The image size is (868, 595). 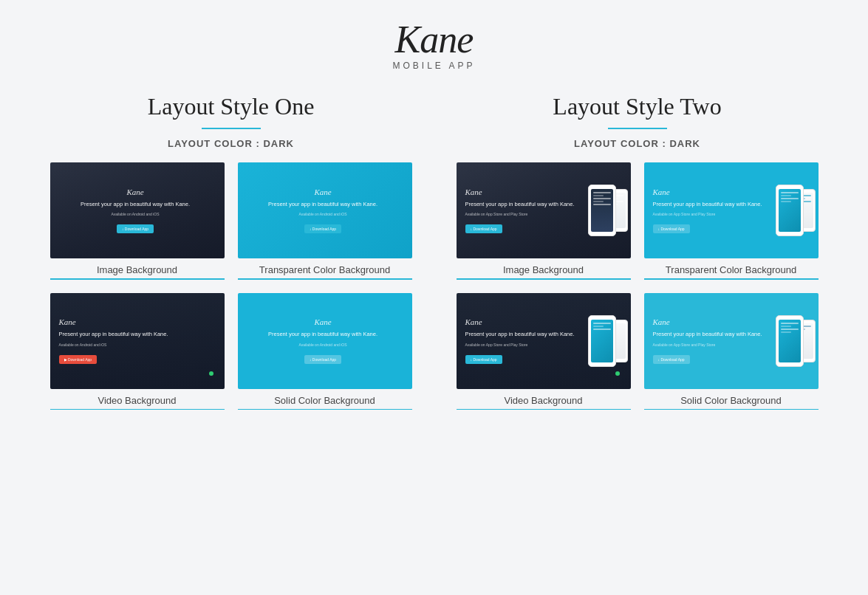 What do you see at coordinates (137, 351) in the screenshot?
I see `thumb-video-bg-one: Kane Present your app in beautiful way w…` at bounding box center [137, 351].